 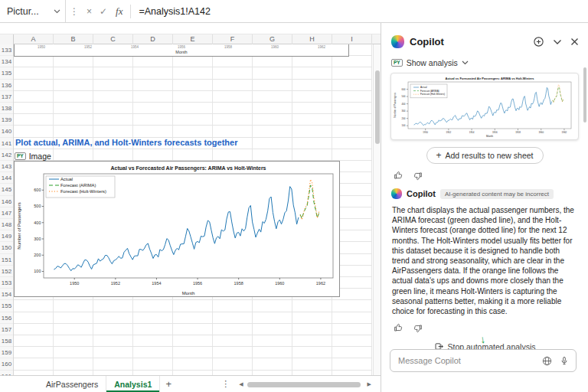 I want to click on globe-icon, so click(x=547, y=361).